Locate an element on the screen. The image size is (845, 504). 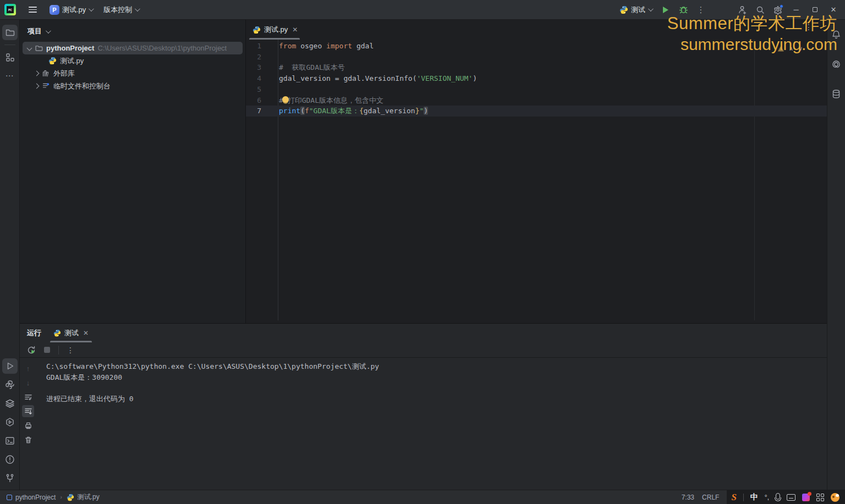
run-button is located at coordinates (666, 10).